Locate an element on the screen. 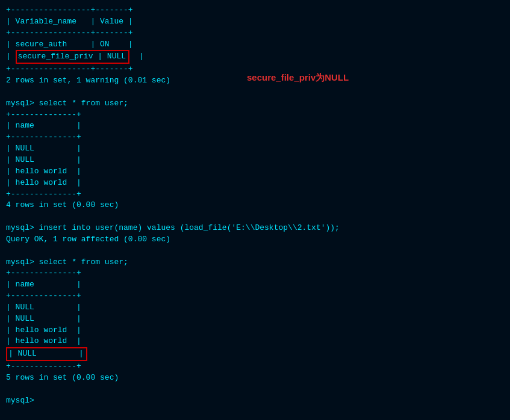 Image resolution: width=510 pixels, height=420 pixels. mysql-prompt-1: mysql> select * from user; is located at coordinates (255, 103).